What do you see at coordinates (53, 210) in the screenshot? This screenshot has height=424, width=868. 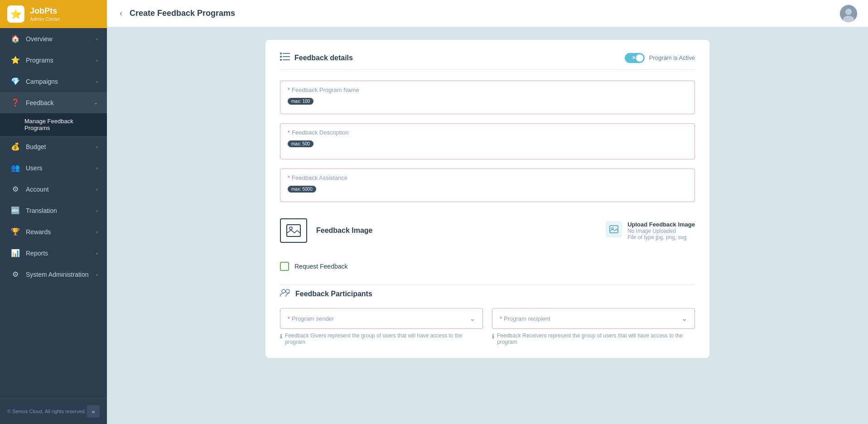 I see `sidebar-item-translation: 🔤 Translation ›` at bounding box center [53, 210].